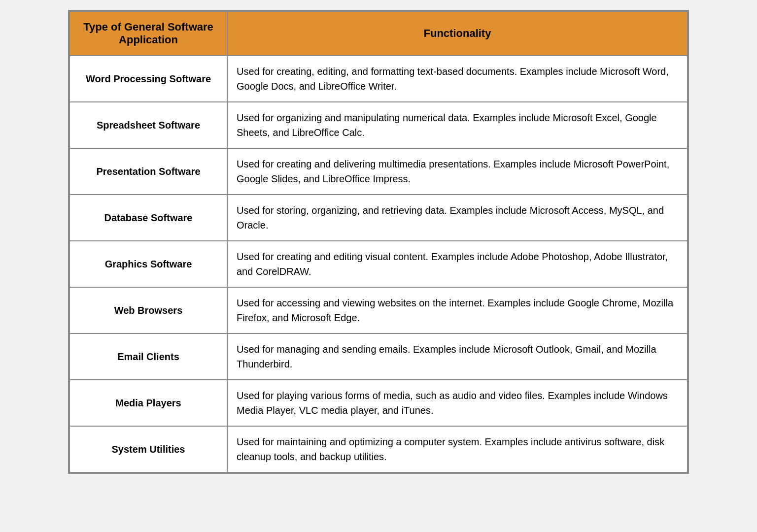 Image resolution: width=757 pixels, height=532 pixels. What do you see at coordinates (148, 171) in the screenshot?
I see `row-type-2: Presentation Software` at bounding box center [148, 171].